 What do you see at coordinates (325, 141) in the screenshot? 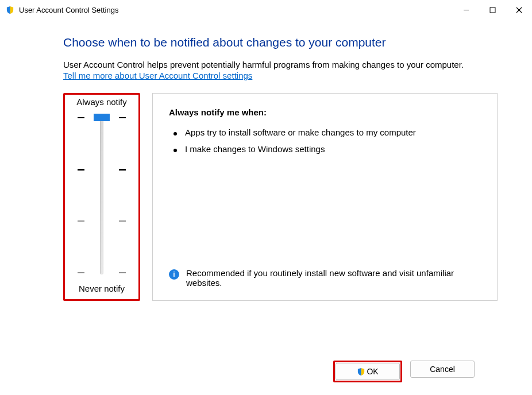
I see `info-bullet-list: Apps try to install software or make cha…` at bounding box center [325, 141].